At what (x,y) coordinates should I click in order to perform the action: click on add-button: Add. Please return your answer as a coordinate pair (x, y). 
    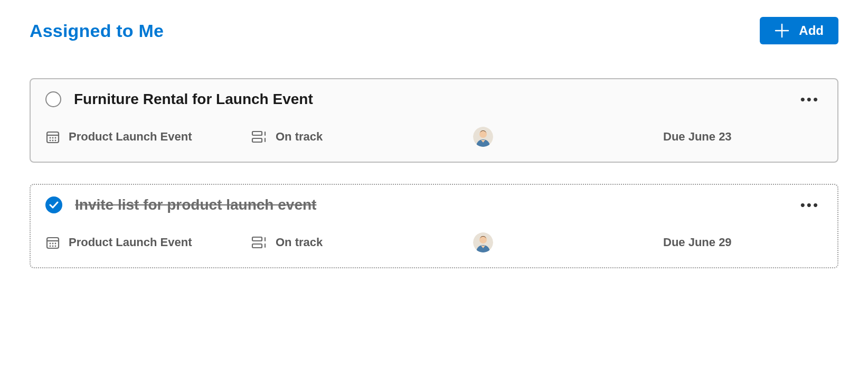
    Looking at the image, I should click on (799, 31).